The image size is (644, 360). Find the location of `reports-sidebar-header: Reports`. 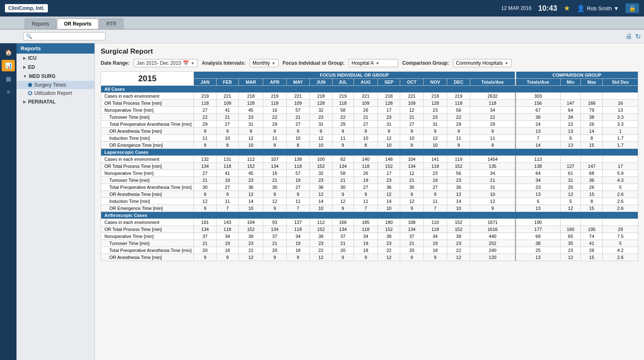

reports-sidebar-header: Reports is located at coordinates (55, 49).